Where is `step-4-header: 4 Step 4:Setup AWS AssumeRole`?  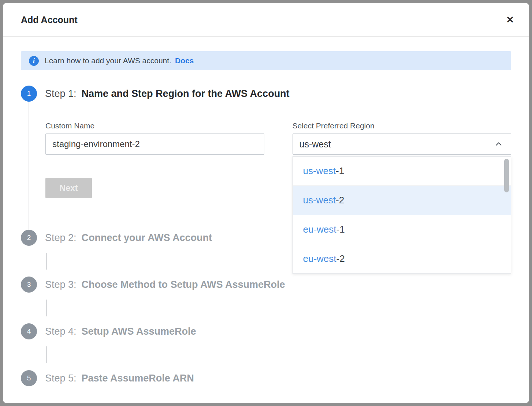 step-4-header: 4 Step 4:Setup AWS AssumeRole is located at coordinates (266, 331).